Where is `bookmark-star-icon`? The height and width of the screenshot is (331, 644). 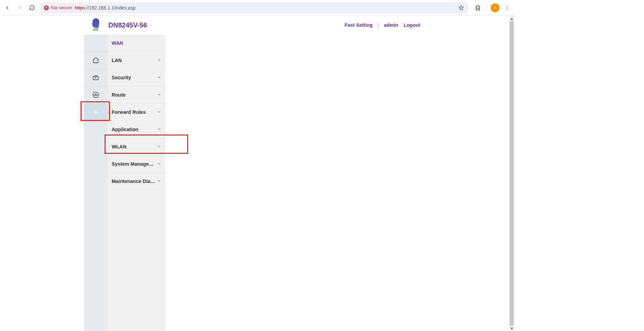 bookmark-star-icon is located at coordinates (461, 8).